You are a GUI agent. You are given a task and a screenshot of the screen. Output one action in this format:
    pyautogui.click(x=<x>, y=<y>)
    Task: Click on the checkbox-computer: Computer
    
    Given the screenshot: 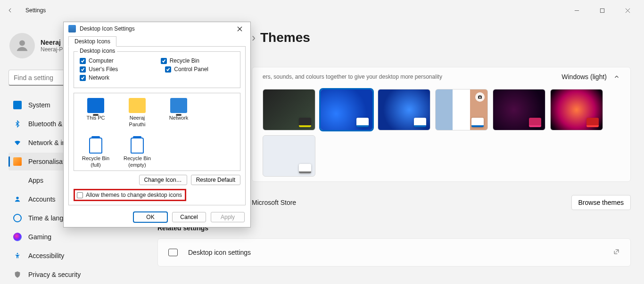 What is the action you would take?
    pyautogui.click(x=97, y=61)
    